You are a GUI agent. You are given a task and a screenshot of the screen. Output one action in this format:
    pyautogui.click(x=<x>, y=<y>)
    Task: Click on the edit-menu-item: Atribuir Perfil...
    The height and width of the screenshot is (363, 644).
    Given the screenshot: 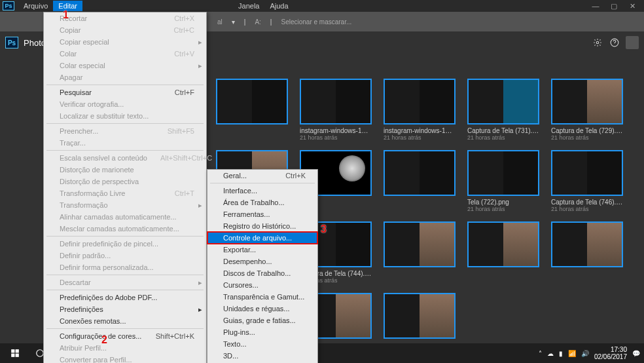 What is the action you would take?
    pyautogui.click(x=125, y=348)
    